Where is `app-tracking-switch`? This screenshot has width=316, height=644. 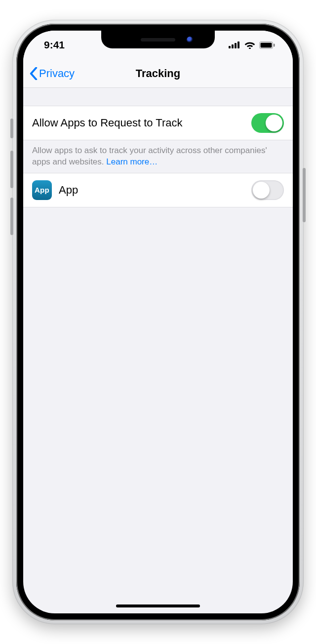
app-tracking-switch is located at coordinates (268, 190).